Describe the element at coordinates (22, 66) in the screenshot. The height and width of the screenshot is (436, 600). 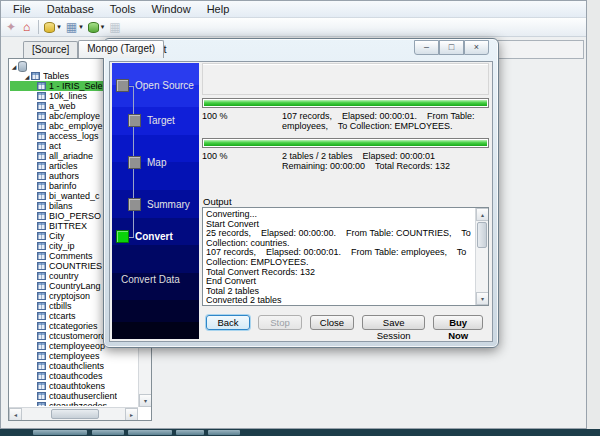
I see `database-icon` at that location.